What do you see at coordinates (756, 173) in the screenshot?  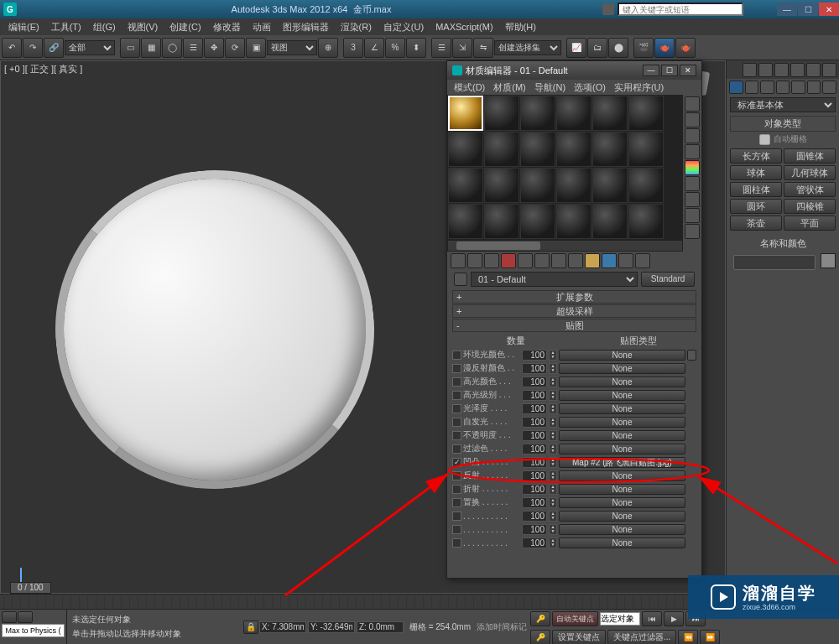 I see `primitive-1-0: 球体` at bounding box center [756, 173].